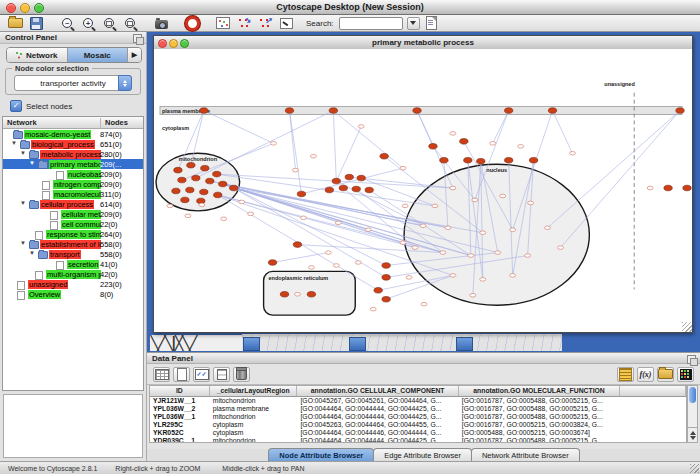  Describe the element at coordinates (692, 395) in the screenshot. I see `scrollbar-thumb` at that location.